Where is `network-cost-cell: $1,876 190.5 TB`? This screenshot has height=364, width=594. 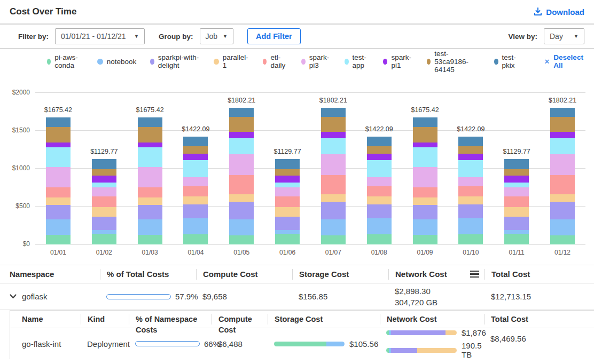 network-cost-cell: $1,876 190.5 TB is located at coordinates (432, 344).